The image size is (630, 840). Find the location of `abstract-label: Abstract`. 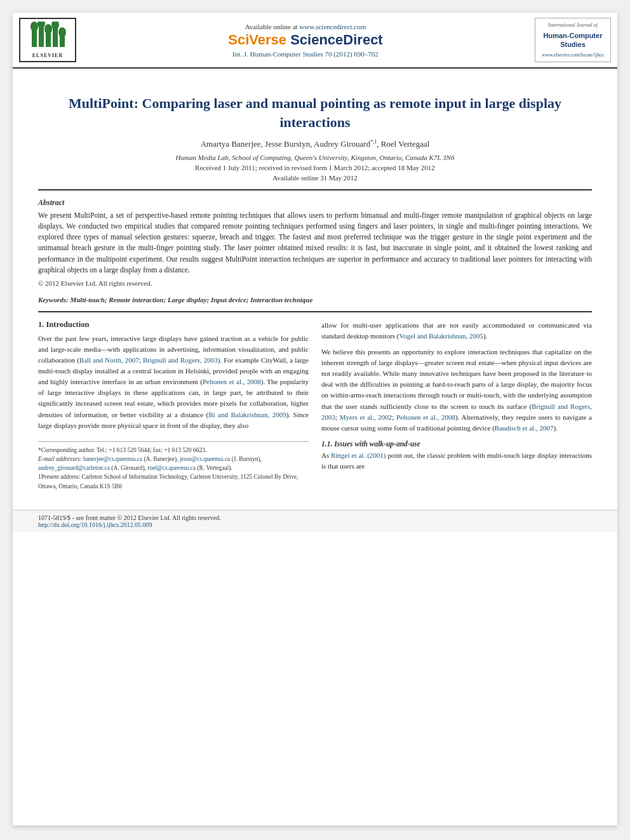

abstract-label: Abstract is located at coordinates (315, 203).